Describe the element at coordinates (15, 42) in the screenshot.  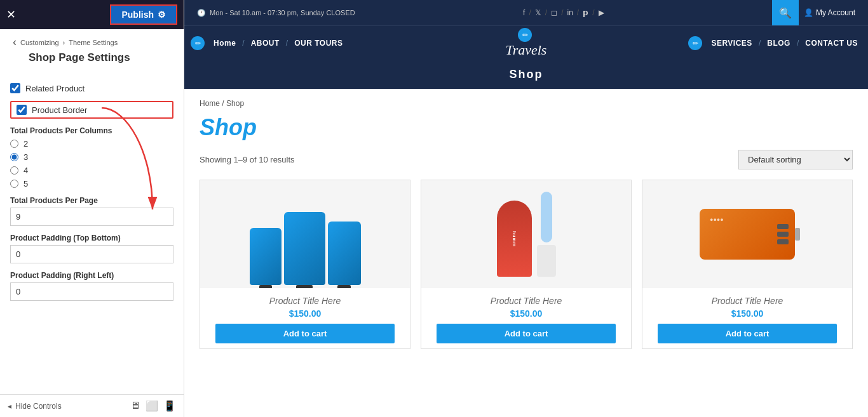
I see `back-arrow: ‹` at that location.